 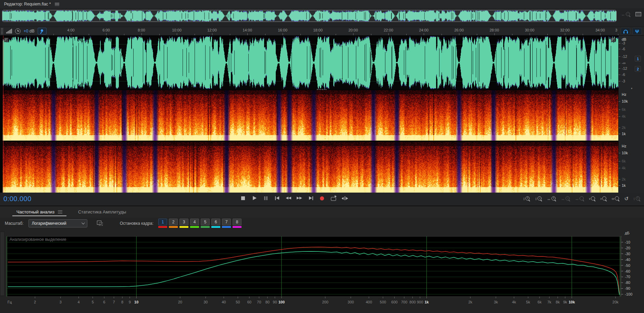 What do you see at coordinates (266, 198) in the screenshot?
I see `pause-button` at bounding box center [266, 198].